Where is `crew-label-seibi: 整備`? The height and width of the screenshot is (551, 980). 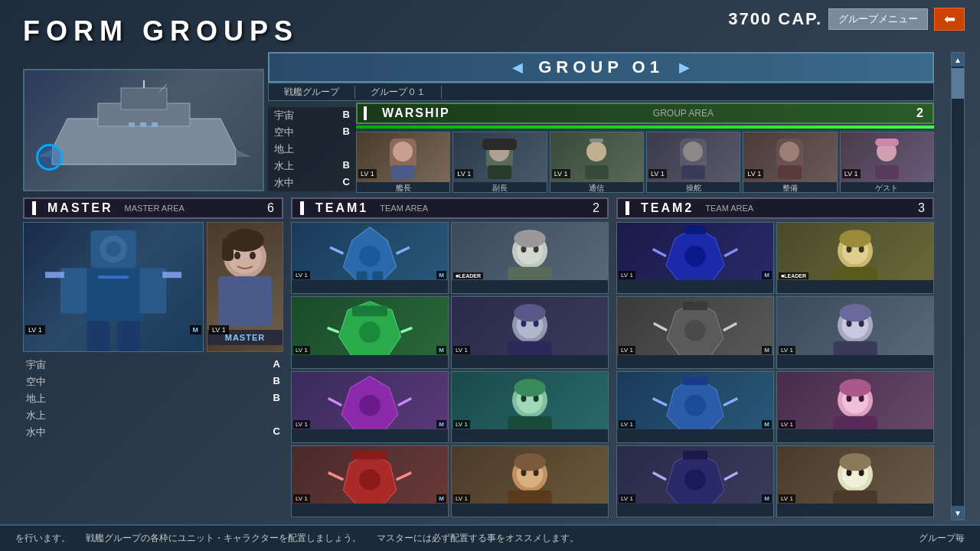 crew-label-seibi: 整備 is located at coordinates (790, 187).